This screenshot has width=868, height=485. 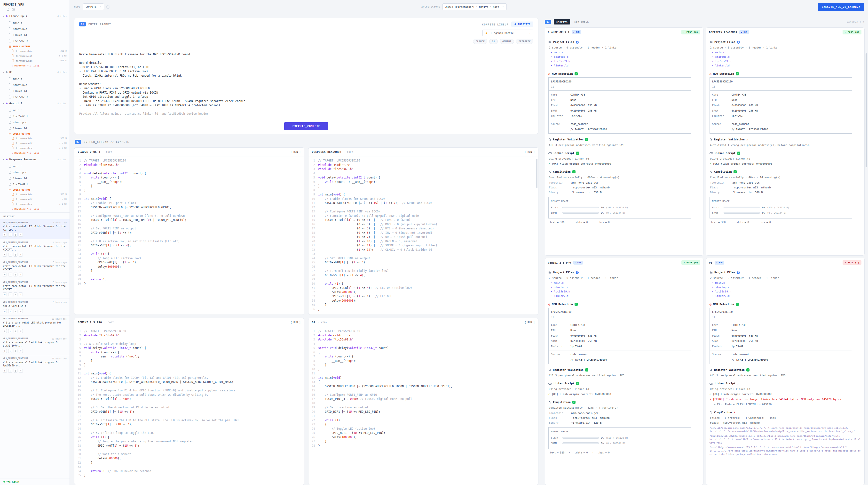 What do you see at coordinates (35, 16) in the screenshot?
I see `sidebar-folder-claude-opus: ▾Claude Opus4 files` at bounding box center [35, 16].